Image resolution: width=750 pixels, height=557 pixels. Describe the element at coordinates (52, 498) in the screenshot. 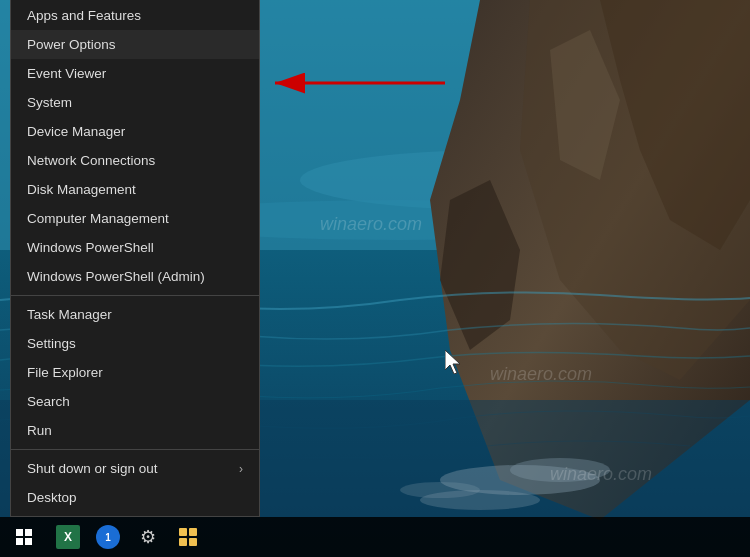

I see `menu-item-label: Desktop` at that location.